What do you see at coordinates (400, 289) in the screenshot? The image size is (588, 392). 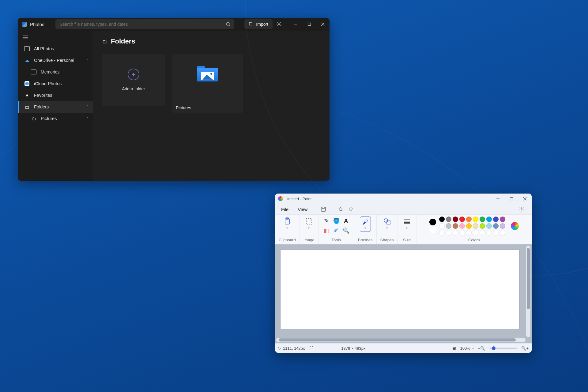 I see `canvas` at bounding box center [400, 289].